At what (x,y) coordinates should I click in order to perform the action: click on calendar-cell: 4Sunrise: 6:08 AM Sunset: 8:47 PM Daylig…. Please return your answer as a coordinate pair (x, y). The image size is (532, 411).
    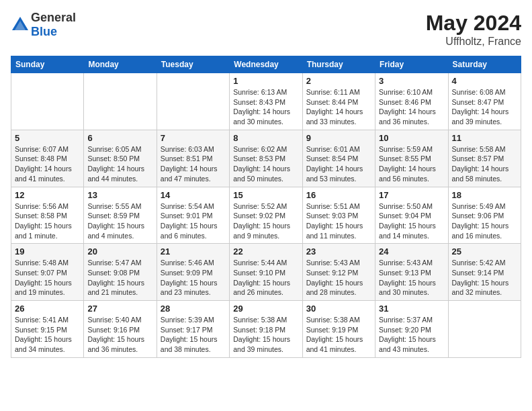
    Looking at the image, I should click on (484, 102).